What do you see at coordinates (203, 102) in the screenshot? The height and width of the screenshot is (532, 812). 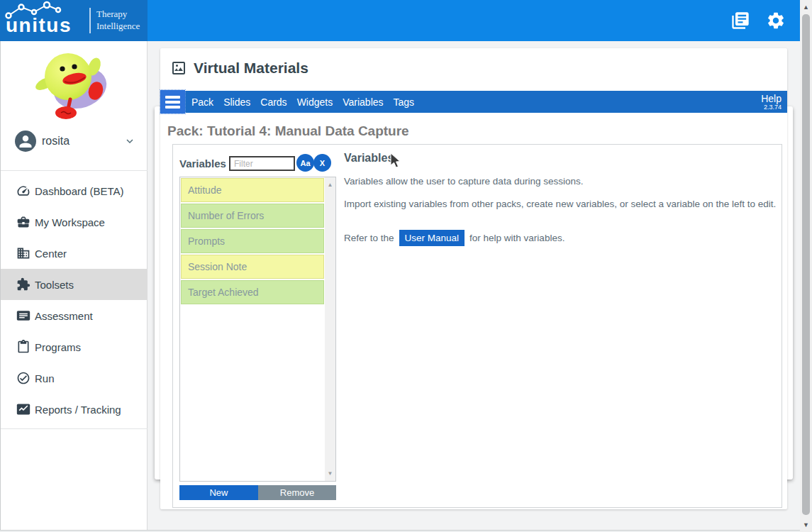 I see `tab-pack: Pack` at bounding box center [203, 102].